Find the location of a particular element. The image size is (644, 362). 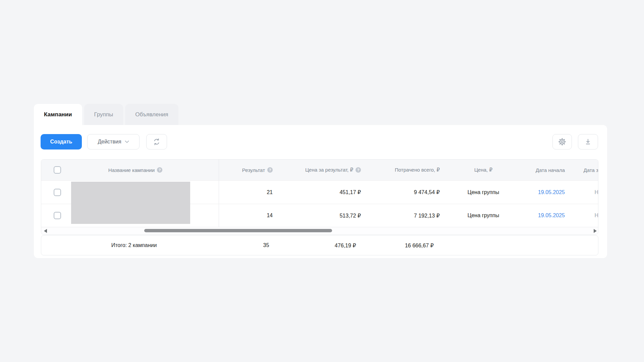

totals-result: 35 is located at coordinates (247, 245).